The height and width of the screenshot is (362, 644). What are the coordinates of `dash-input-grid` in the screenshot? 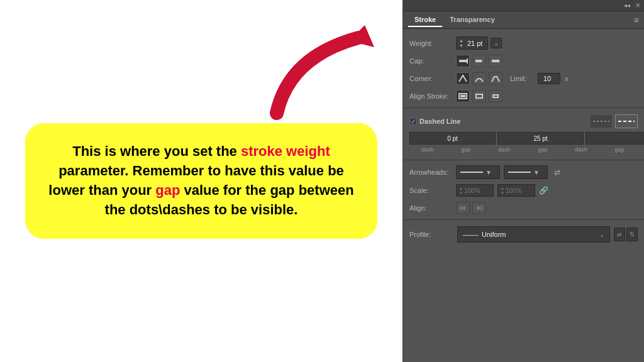 It's located at (523, 138).